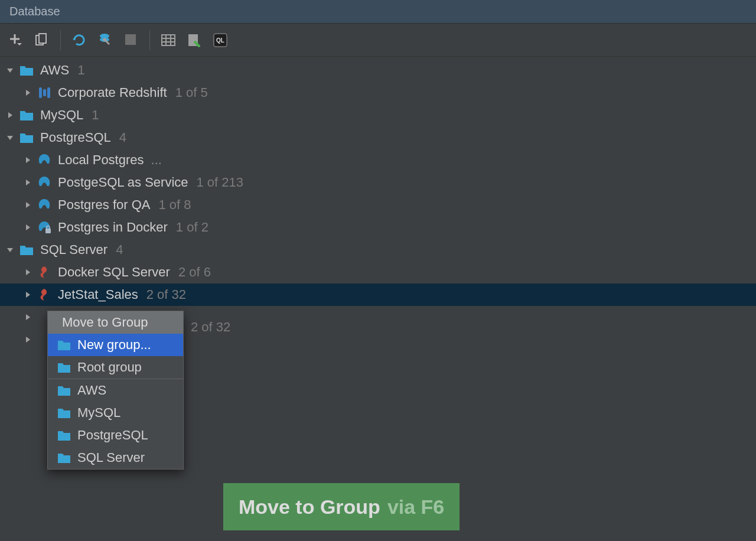 The height and width of the screenshot is (541, 756). I want to click on menu-item-mysql: MySQL, so click(116, 413).